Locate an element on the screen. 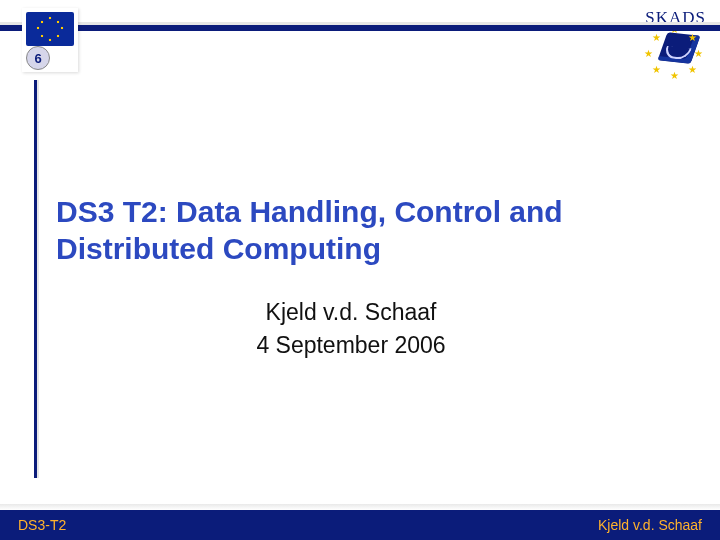 Image resolution: width=720 pixels, height=540 pixels. star-ring-icon: ★ ★ ★ ★ ★ ★ ★ ★ is located at coordinates (674, 52).